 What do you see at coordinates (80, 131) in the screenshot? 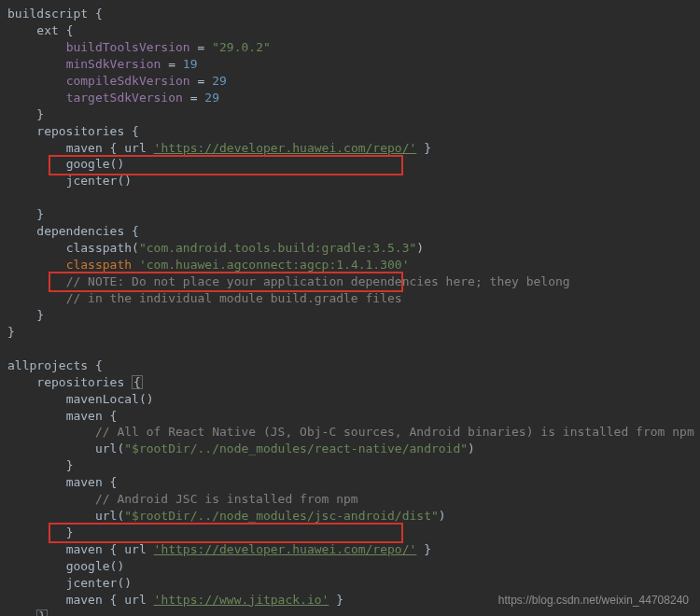
I see `kw-repositories-1: repositories` at bounding box center [80, 131].